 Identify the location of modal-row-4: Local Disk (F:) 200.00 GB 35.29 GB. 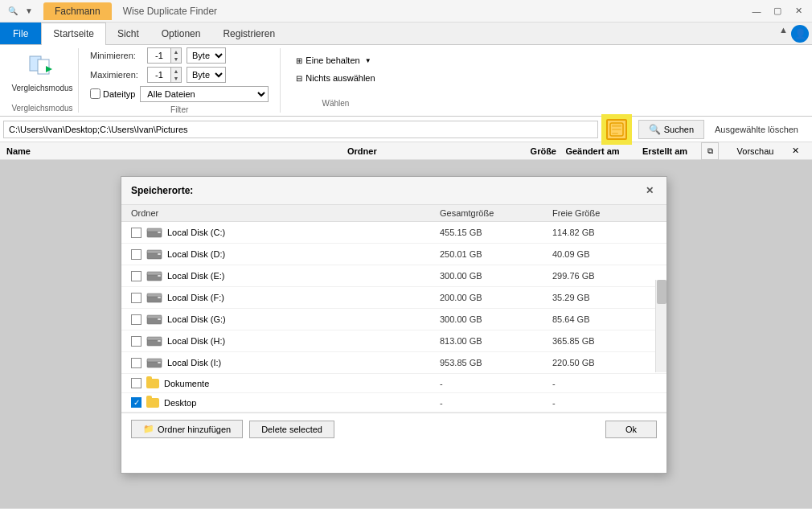
(394, 298).